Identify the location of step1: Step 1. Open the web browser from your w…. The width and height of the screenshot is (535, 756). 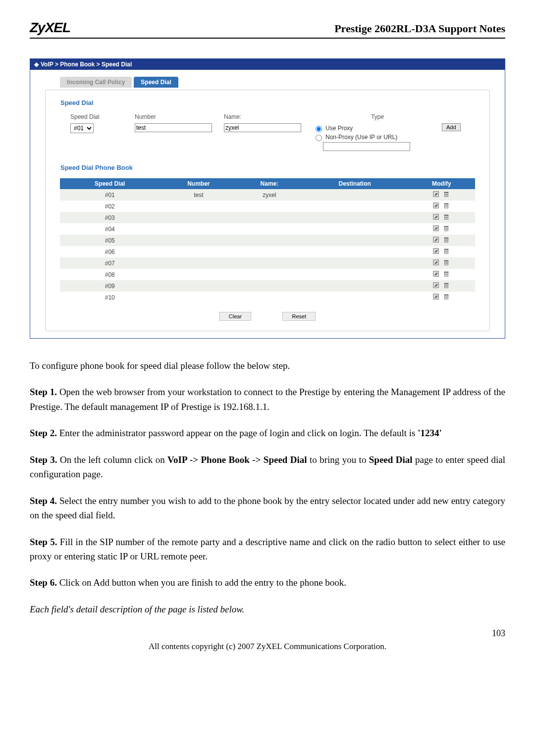
(268, 399).